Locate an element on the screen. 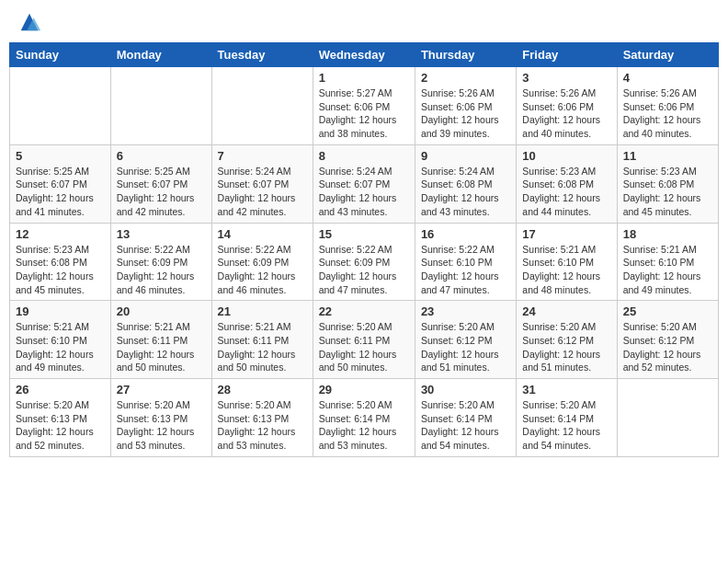 Image resolution: width=728 pixels, height=563 pixels. cell-day-number: 31 is located at coordinates (566, 390).